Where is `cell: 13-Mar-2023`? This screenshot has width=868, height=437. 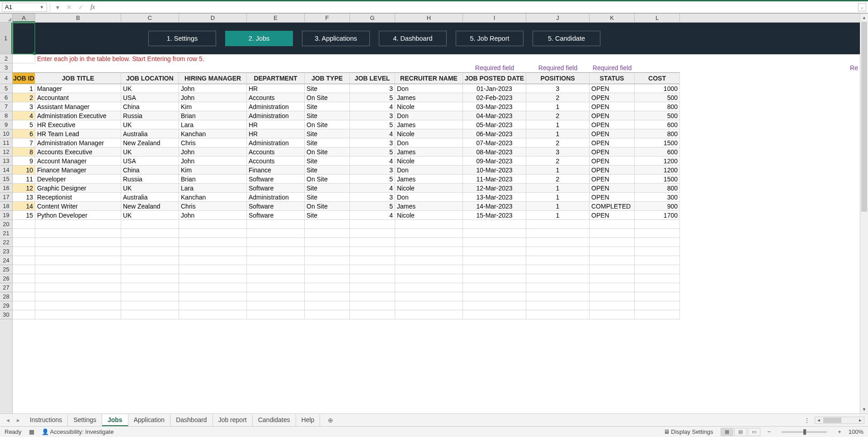 cell: 13-Mar-2023 is located at coordinates (495, 197).